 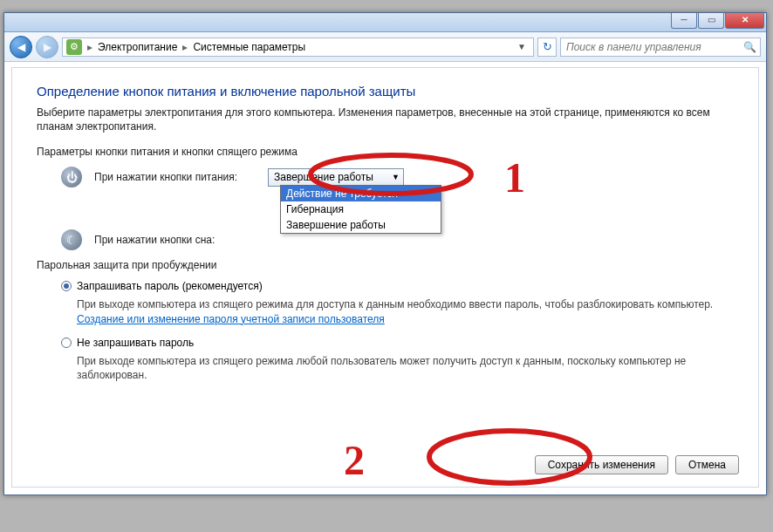 I want to click on power-button-dropdown: Действие не требуется Гибернация Заверше…, so click(x=361, y=209).